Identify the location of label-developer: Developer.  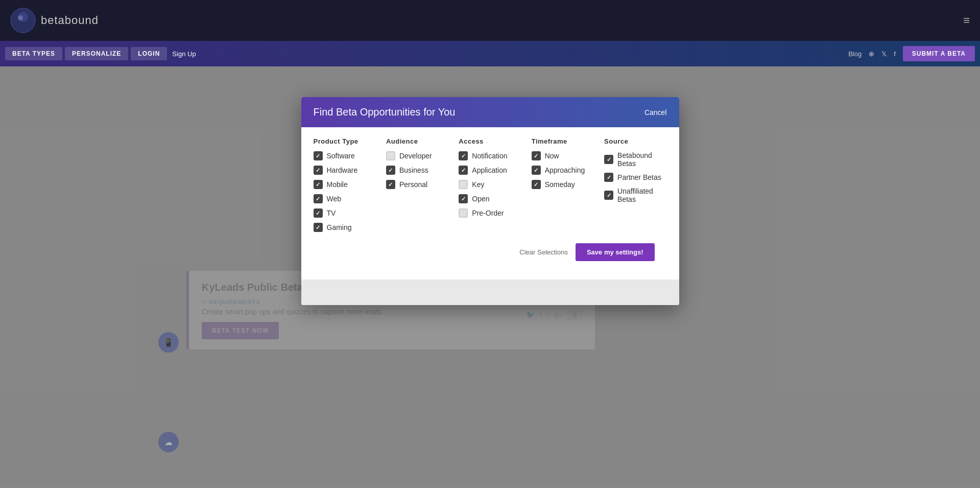
(416, 156).